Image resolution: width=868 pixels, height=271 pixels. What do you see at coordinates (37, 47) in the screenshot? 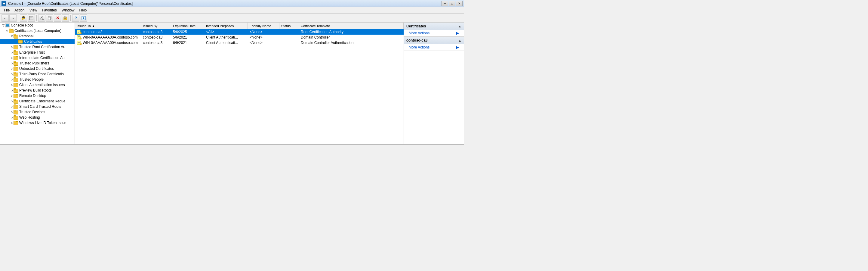
I see `tree-item-trusted-root: ▷ Trusted Root Certification Au` at bounding box center [37, 47].